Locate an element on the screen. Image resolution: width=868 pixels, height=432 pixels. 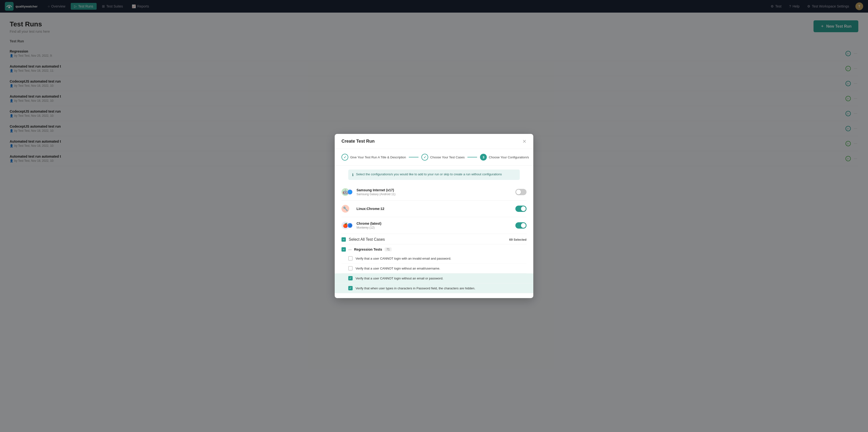
step-2-label: Choose Your Test Cases is located at coordinates (447, 157).